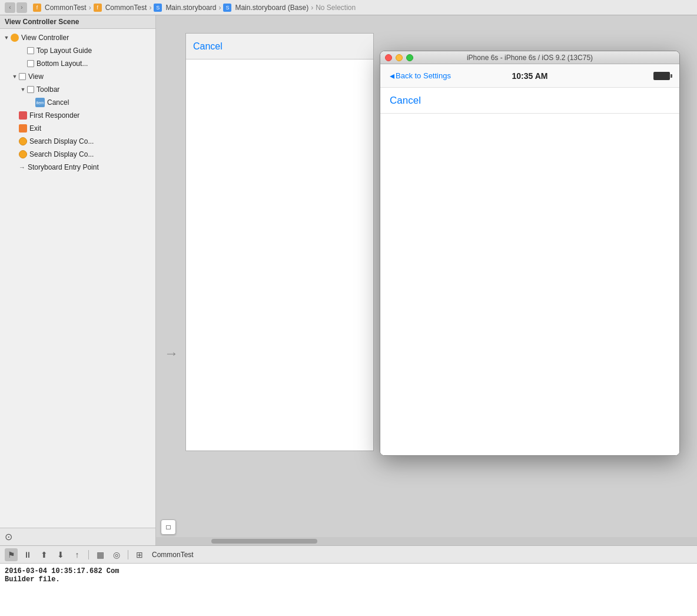 The height and width of the screenshot is (616, 697). I want to click on sim-maximize-button, so click(410, 58).